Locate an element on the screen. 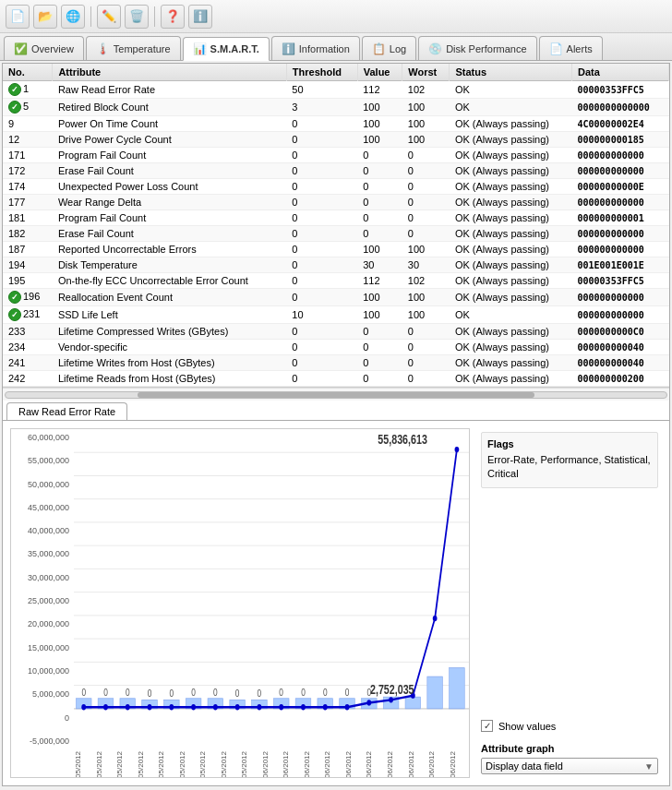 Image resolution: width=672 pixels, height=790 pixels. cell-worst: 102 is located at coordinates (426, 90).